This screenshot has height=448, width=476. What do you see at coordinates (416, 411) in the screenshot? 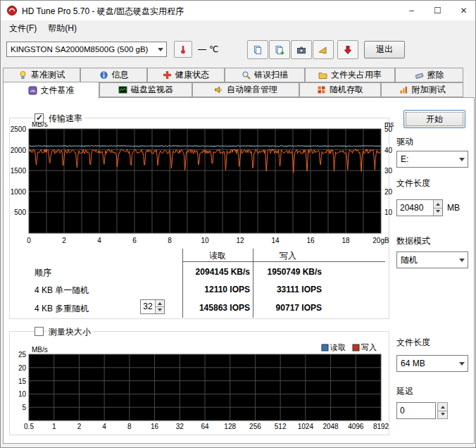
I see `delay-input: 0` at bounding box center [416, 411].